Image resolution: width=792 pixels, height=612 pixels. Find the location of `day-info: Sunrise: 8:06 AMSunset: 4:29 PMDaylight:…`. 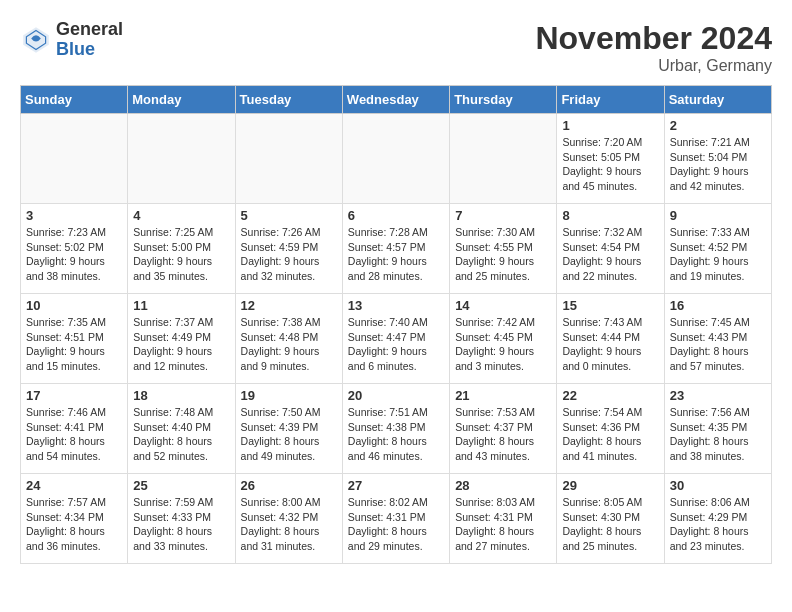

day-info: Sunrise: 8:06 AMSunset: 4:29 PMDaylight:… is located at coordinates (718, 524).